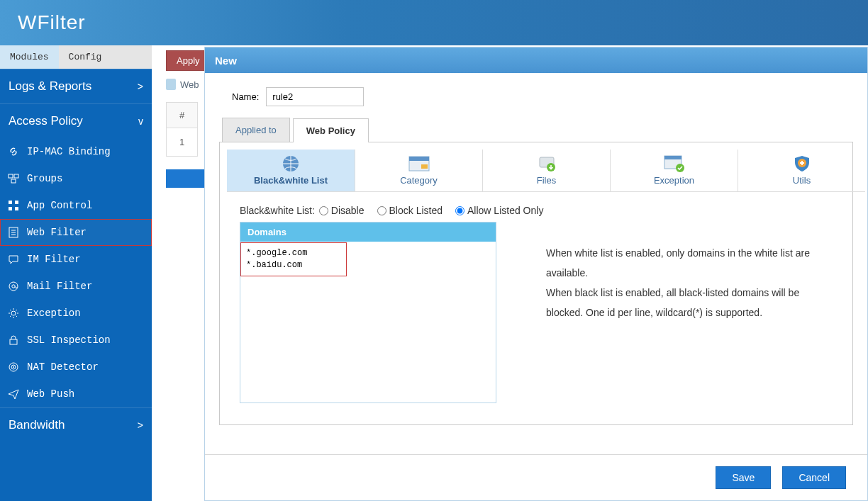  Describe the element at coordinates (76, 340) in the screenshot. I see `sidebar-item-ssl: SSL Inspection` at that location.